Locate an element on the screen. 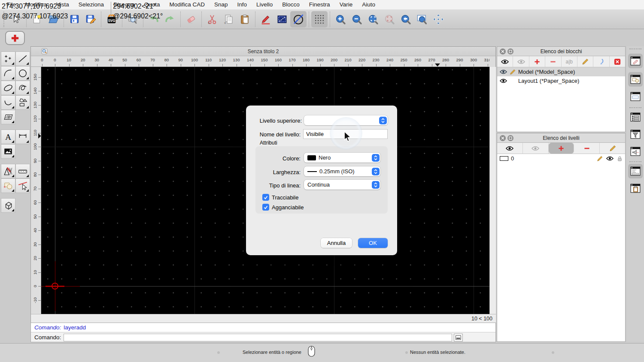  traceable-checkbox is located at coordinates (266, 197).